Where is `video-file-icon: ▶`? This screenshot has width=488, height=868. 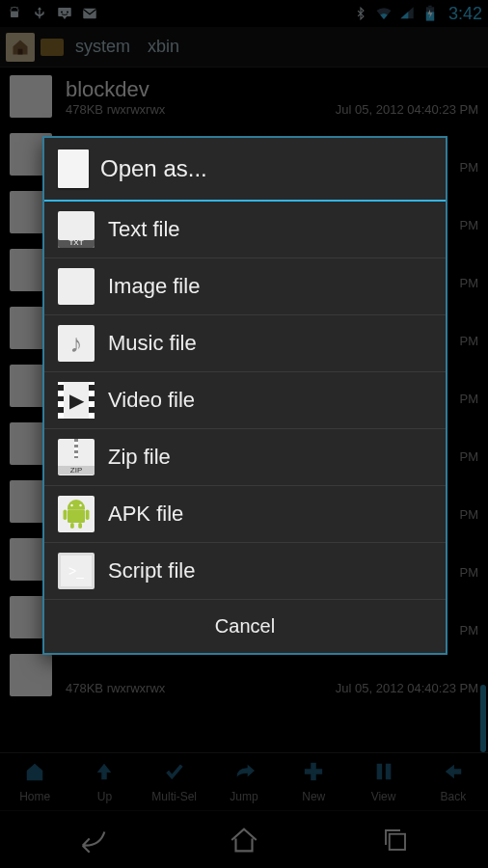 video-file-icon: ▶ is located at coordinates (76, 400).